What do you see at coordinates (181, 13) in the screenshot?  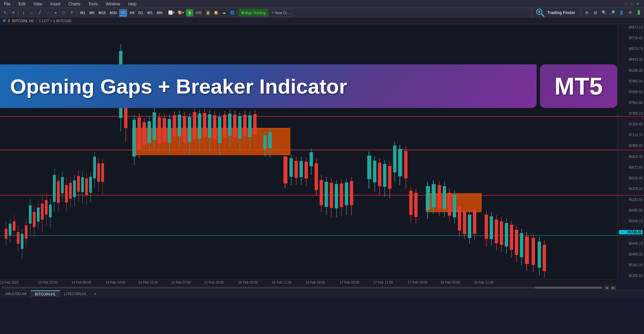 I see `template-selector: 🎨▾` at bounding box center [181, 13].